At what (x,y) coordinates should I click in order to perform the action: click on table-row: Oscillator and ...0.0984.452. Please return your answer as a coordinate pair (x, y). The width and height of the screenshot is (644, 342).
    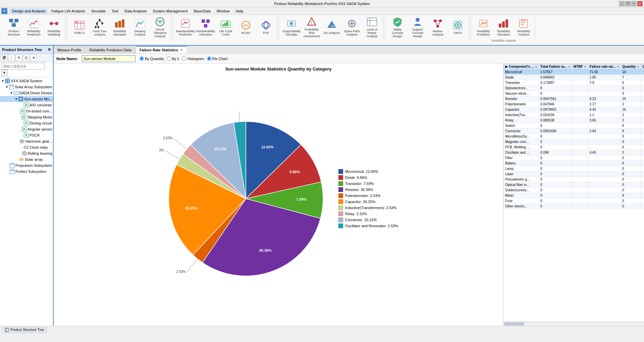
    Looking at the image, I should click on (574, 153).